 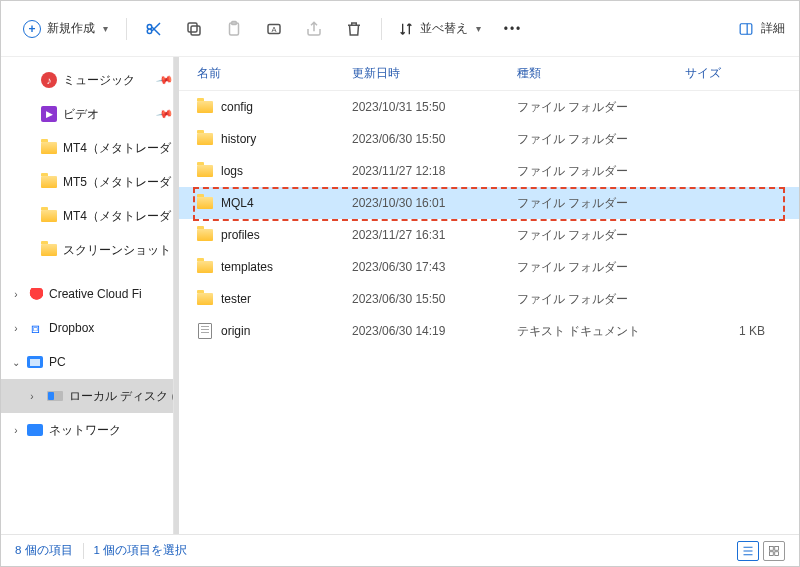 What do you see at coordinates (489, 74) in the screenshot?
I see `column-headers: 名前 更新日時 種類 サイズ` at bounding box center [489, 74].